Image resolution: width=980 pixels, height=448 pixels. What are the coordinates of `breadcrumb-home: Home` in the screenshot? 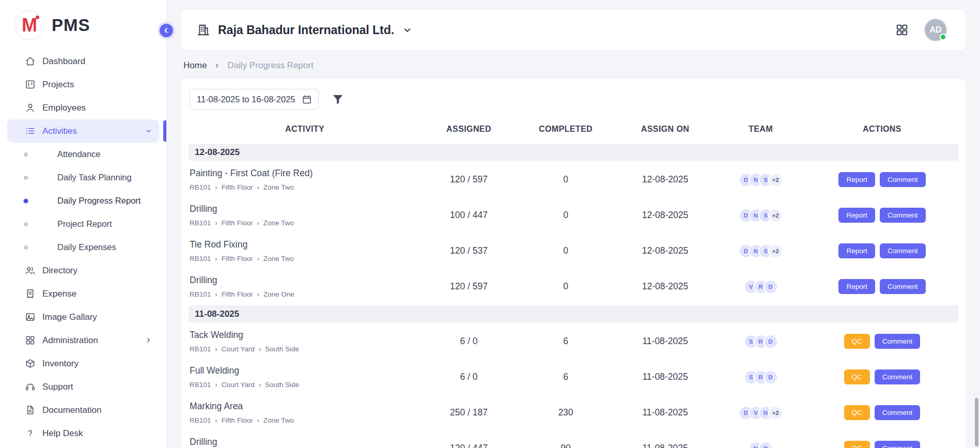 It's located at (195, 66).